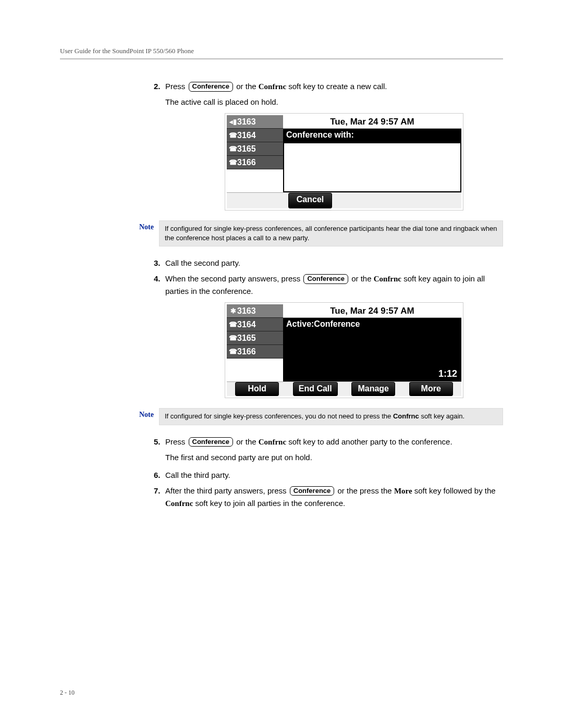  I want to click on line-key: ✱3163, so click(255, 311).